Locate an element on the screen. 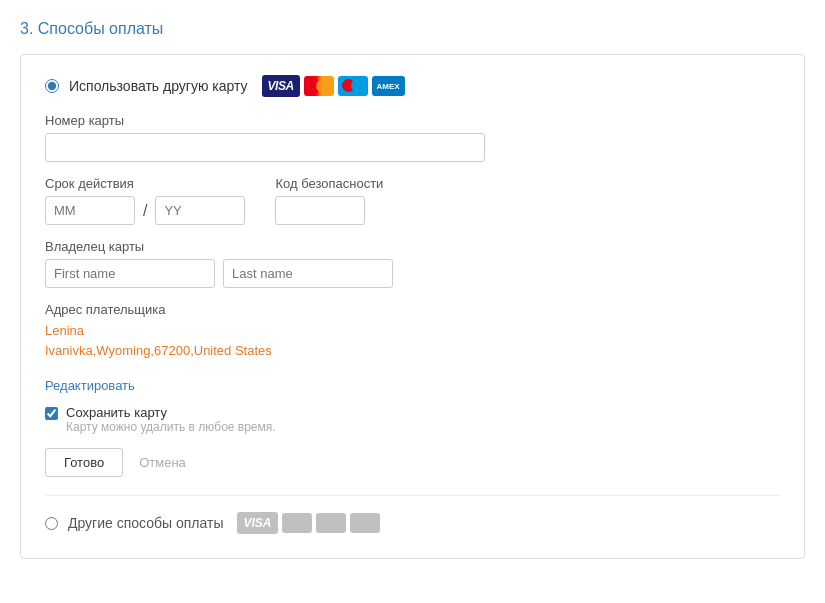 The width and height of the screenshot is (825, 603). mastercard-logo-grey is located at coordinates (297, 523).